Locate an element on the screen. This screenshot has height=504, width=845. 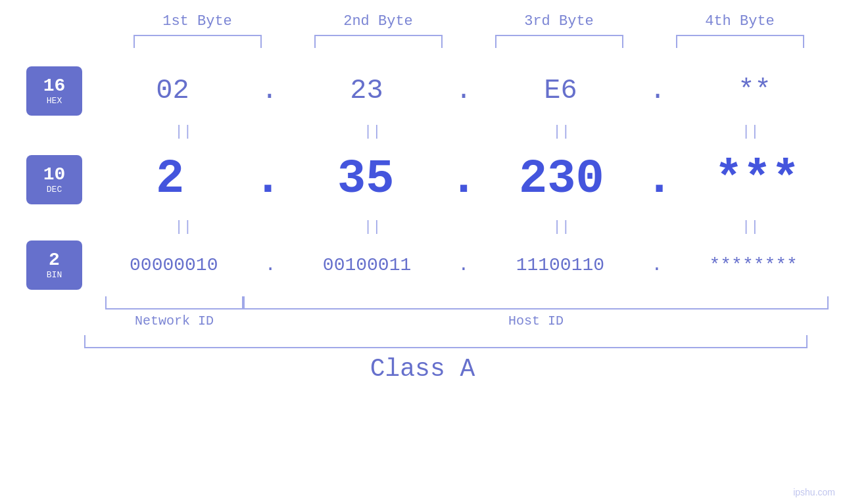
dec-base-label: DEC is located at coordinates (54, 189).